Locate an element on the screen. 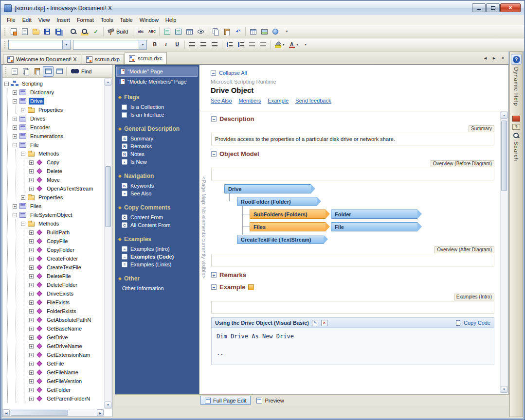 This screenshot has height=420, width=525. tree-row: +CreateTextFile is located at coordinates (54, 267).